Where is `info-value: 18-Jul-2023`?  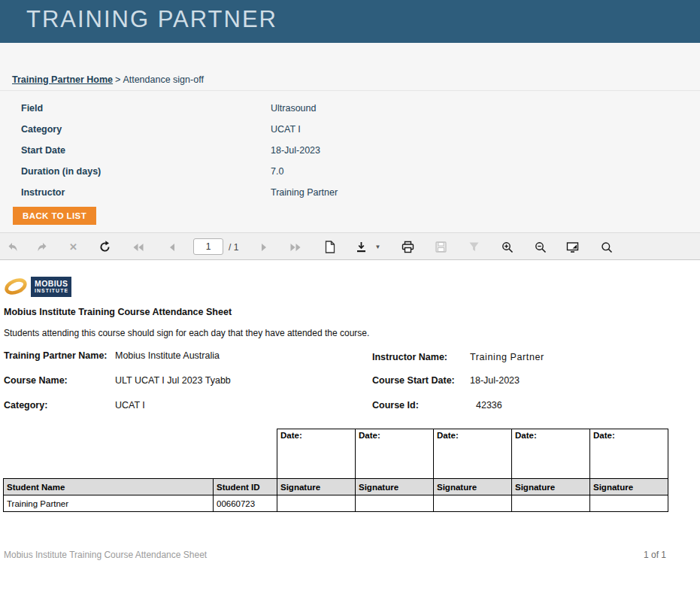
info-value: 18-Jul-2023 is located at coordinates (495, 380).